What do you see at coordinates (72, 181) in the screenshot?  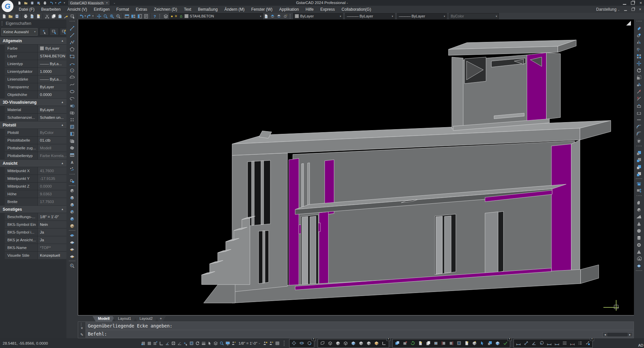 I see `named-views-icon` at bounding box center [72, 181].